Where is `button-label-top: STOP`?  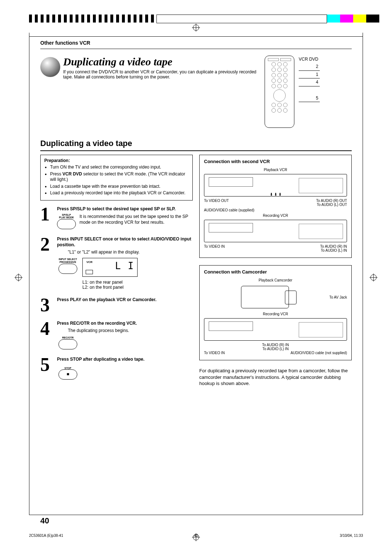
button-label-top: STOP is located at coordinates (68, 368).